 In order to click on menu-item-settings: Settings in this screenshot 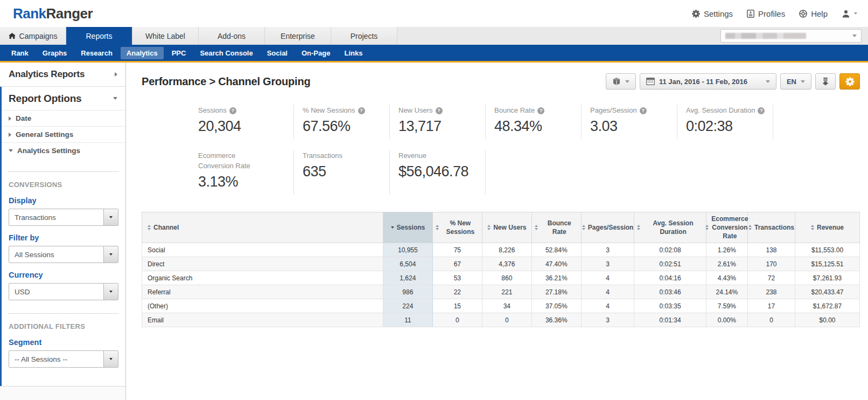, I will do `click(712, 14)`.